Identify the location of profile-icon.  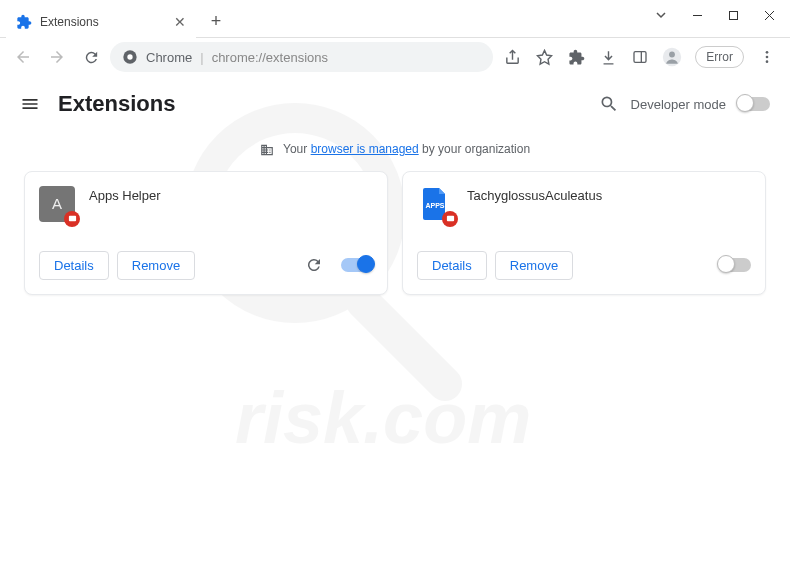
(672, 57).